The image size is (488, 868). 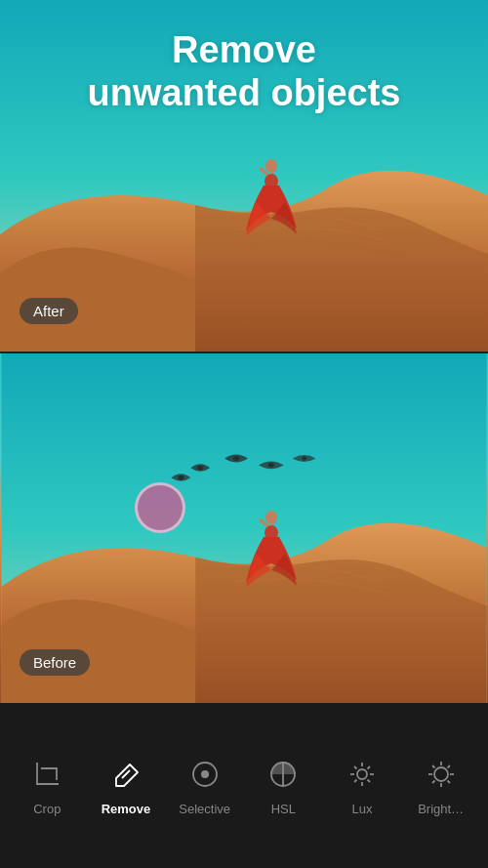 I want to click on lux-icon, so click(x=362, y=774).